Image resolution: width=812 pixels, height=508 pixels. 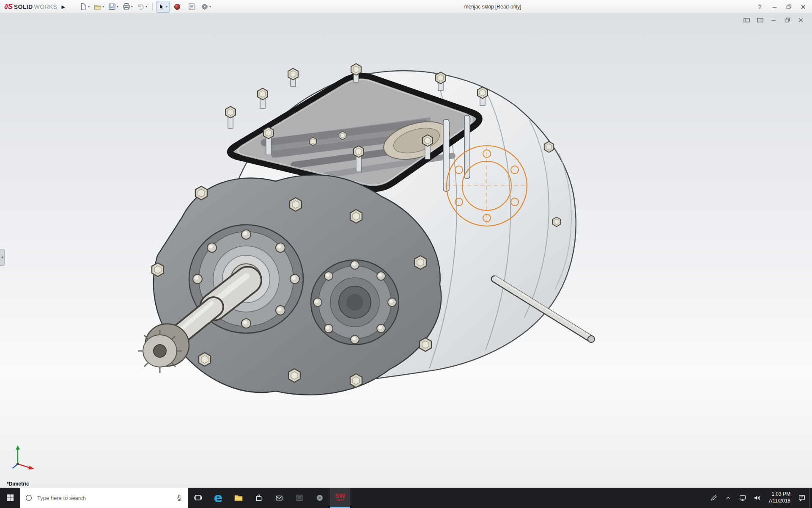 What do you see at coordinates (743, 498) in the screenshot?
I see `network-button` at bounding box center [743, 498].